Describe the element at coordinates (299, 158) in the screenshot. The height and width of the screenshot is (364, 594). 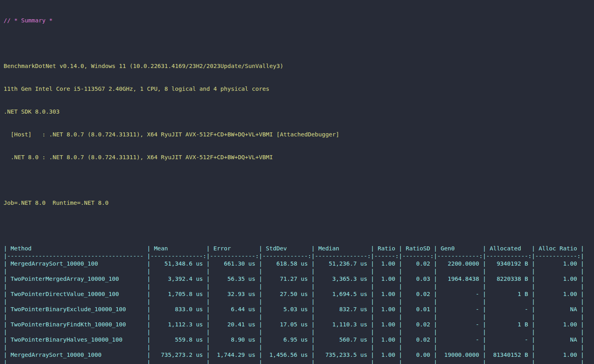
I see `env-line-runtime: .NET 8.0 : .NET 8.0.7 (8.0.724.31311), X…` at that location.